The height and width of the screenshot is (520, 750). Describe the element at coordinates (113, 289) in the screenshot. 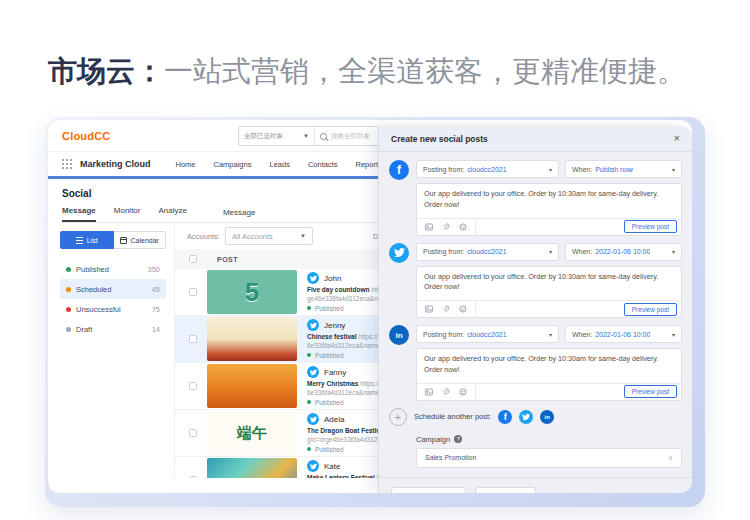

I see `filter-scheduled: Scheduled45` at that location.